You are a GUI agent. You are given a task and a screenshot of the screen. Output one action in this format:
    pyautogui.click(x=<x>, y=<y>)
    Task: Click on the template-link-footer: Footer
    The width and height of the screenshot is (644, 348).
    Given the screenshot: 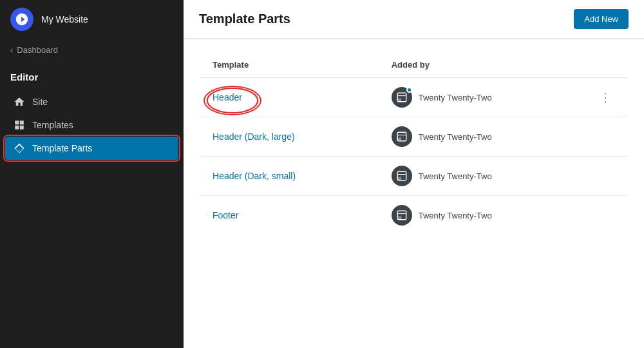 What is the action you would take?
    pyautogui.click(x=225, y=215)
    